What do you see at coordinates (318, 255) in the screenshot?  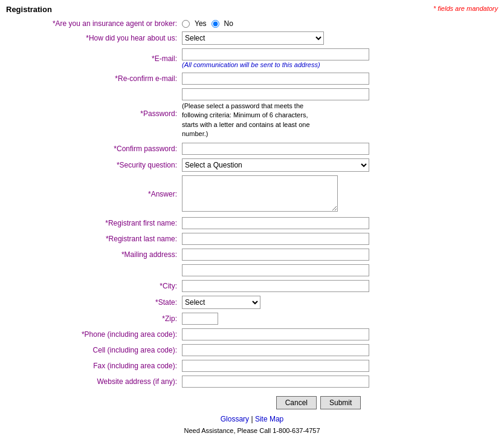 I see `mailing-address-input-cell` at bounding box center [318, 255].